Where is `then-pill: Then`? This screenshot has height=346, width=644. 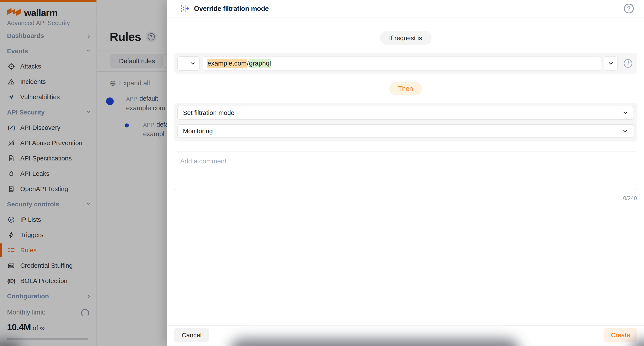 then-pill: Then is located at coordinates (406, 89).